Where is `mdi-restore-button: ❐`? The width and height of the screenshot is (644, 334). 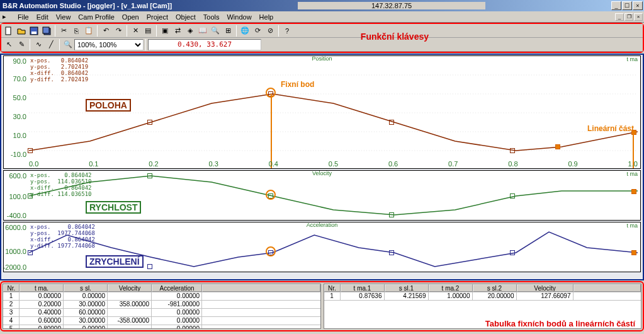
mdi-restore-button: ❐ is located at coordinates (629, 17).